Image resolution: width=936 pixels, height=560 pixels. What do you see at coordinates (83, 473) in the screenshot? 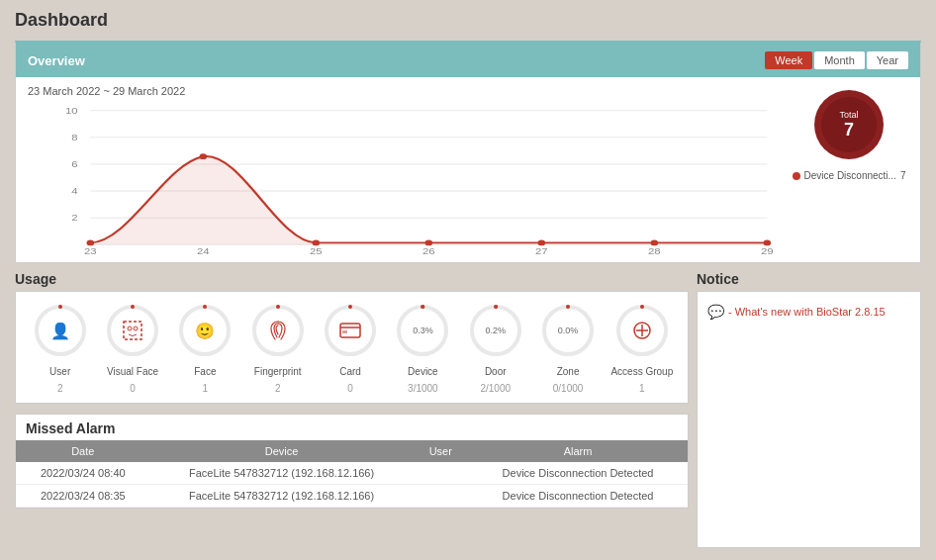
I see `alarm-date-1: 2022/03/24 08:40` at bounding box center [83, 473].